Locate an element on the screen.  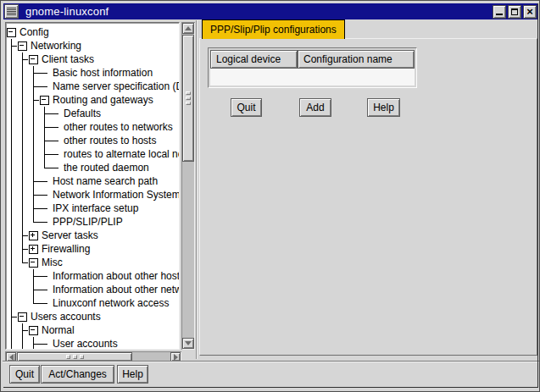
tree-item-label: PPP/SLIP/PLIP is located at coordinates (86, 222).